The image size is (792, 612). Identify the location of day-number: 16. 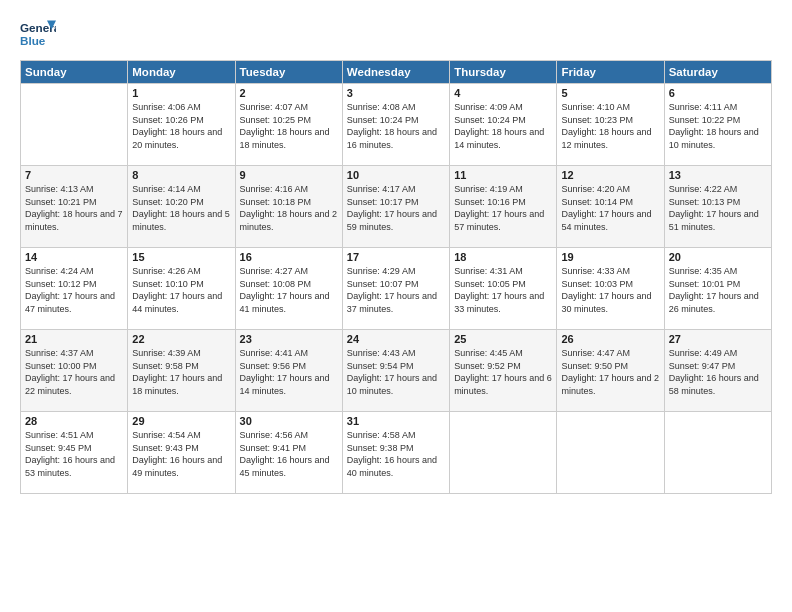
(289, 257).